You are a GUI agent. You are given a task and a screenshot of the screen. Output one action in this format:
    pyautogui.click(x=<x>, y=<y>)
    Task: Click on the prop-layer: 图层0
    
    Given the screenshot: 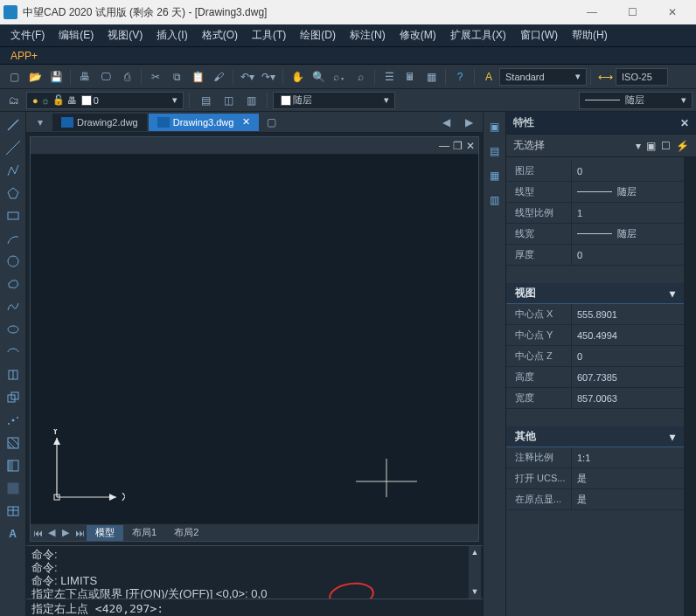 What is the action you would take?
    pyautogui.click(x=595, y=171)
    